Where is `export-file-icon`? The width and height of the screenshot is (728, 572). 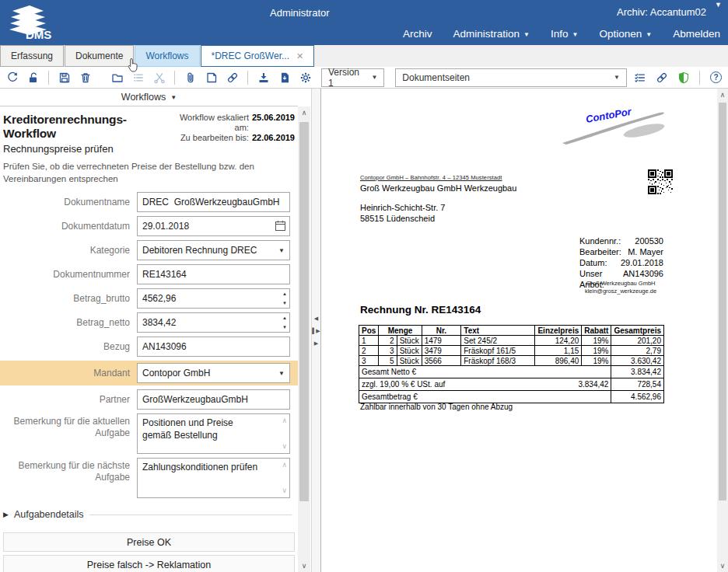 export-file-icon is located at coordinates (285, 78).